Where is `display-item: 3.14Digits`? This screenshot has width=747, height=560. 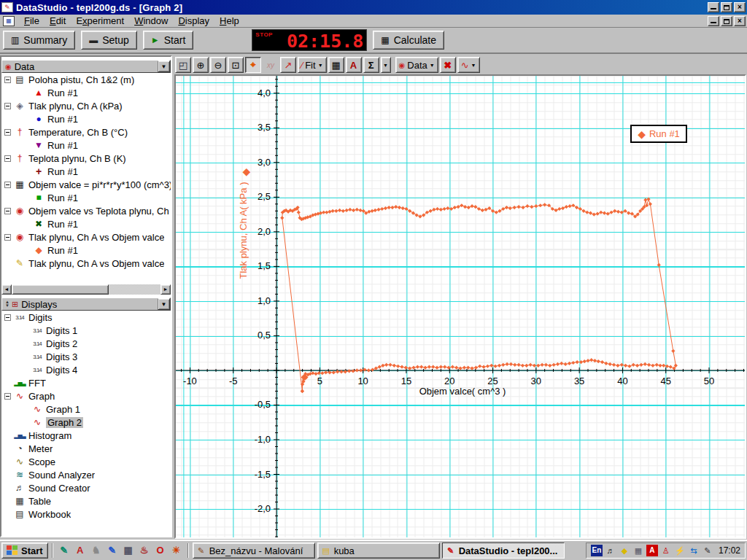
display-item: 3.14Digits is located at coordinates (86, 317).